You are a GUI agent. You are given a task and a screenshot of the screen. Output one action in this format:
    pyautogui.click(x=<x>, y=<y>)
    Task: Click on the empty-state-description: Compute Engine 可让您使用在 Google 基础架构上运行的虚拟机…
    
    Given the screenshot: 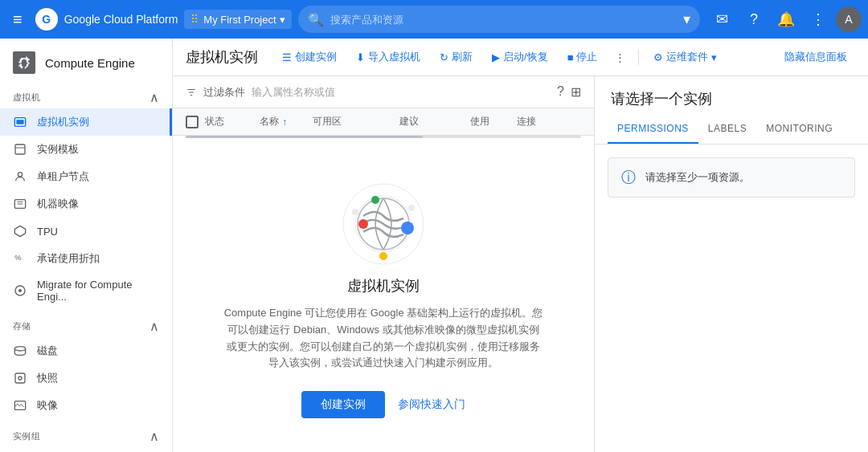 What is the action you would take?
    pyautogui.click(x=383, y=339)
    